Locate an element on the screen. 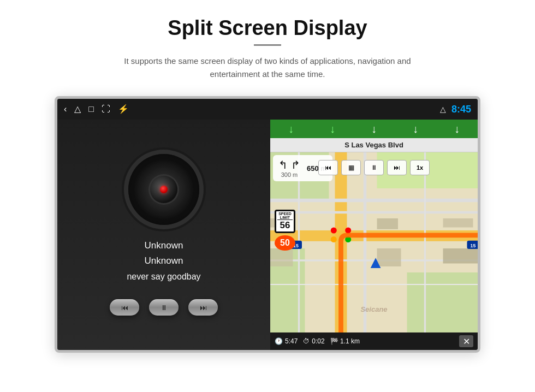  prev-button: ⏮ is located at coordinates (124, 307).